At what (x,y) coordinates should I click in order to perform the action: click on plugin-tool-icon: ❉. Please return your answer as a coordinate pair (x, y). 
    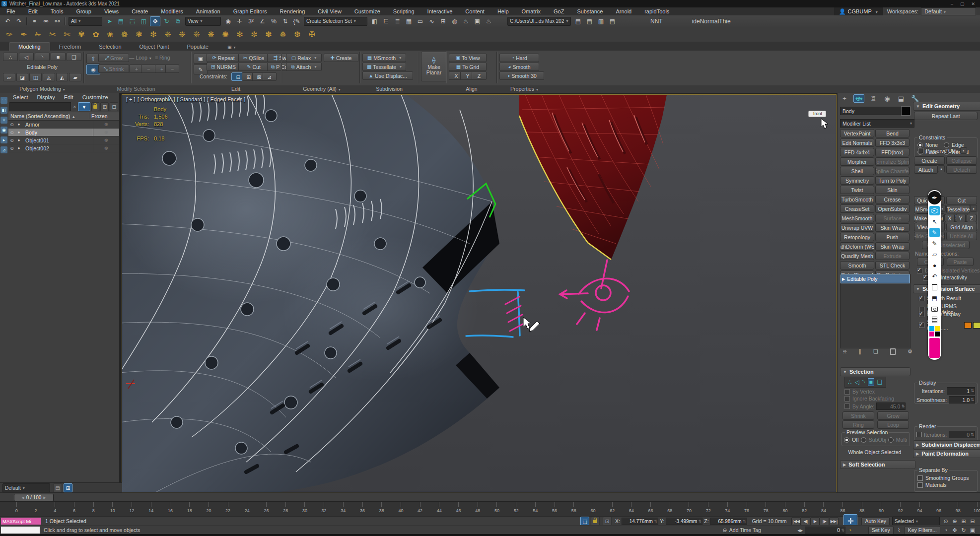
    Looking at the image, I should click on (182, 35).